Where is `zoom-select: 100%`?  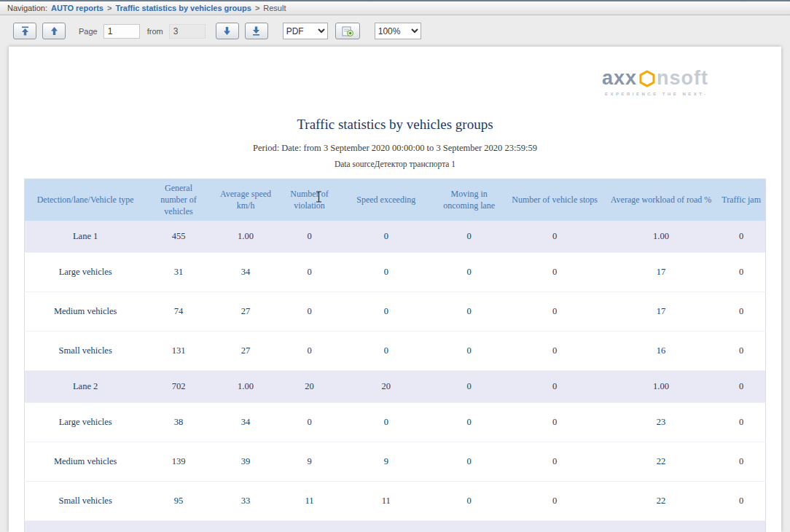
zoom-select: 100% is located at coordinates (398, 31).